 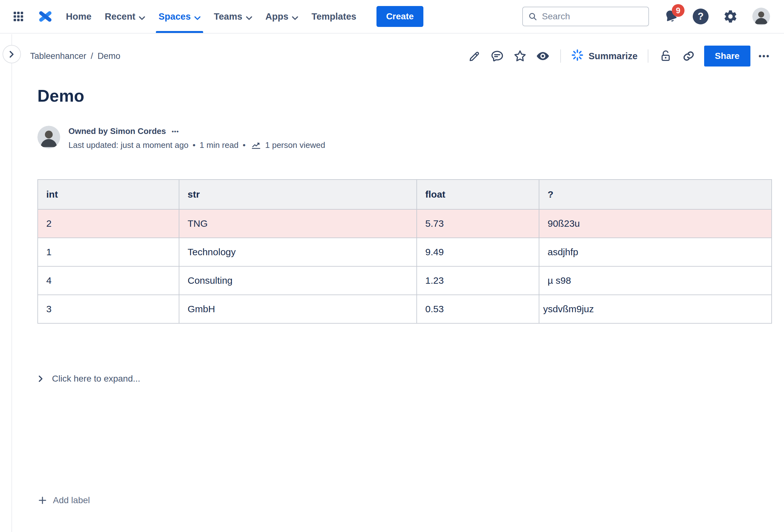 I want to click on table-cell: µ s98, so click(x=655, y=280).